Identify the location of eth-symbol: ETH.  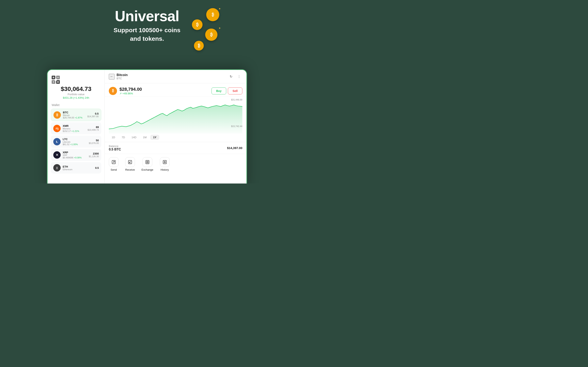
(79, 167).